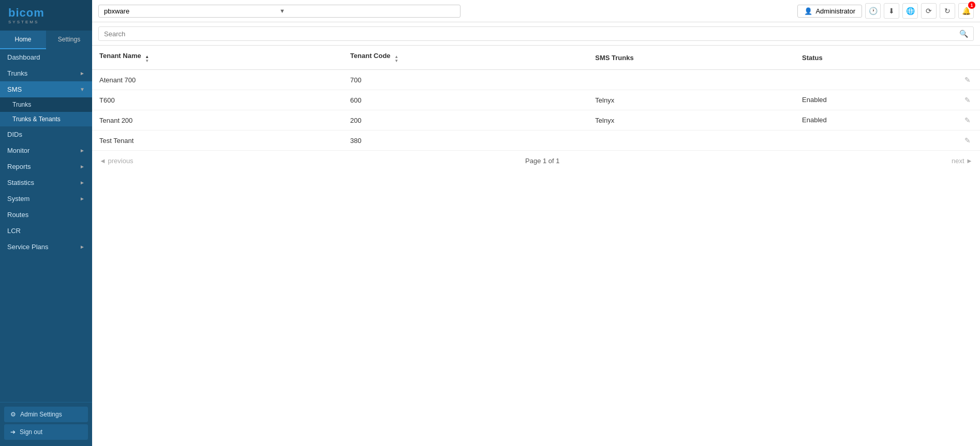 Image resolution: width=980 pixels, height=446 pixels. I want to click on globe-icon: 🌐, so click(911, 11).